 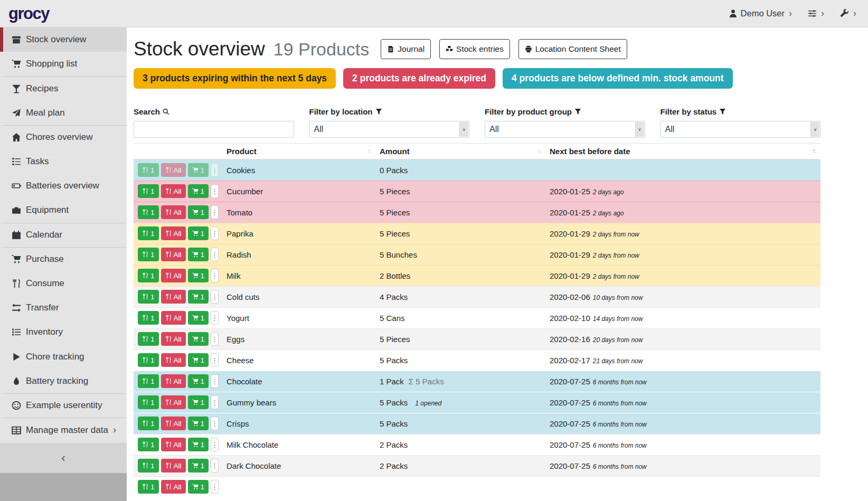 What do you see at coordinates (683, 152) in the screenshot?
I see `column-header: Next best before date` at bounding box center [683, 152].